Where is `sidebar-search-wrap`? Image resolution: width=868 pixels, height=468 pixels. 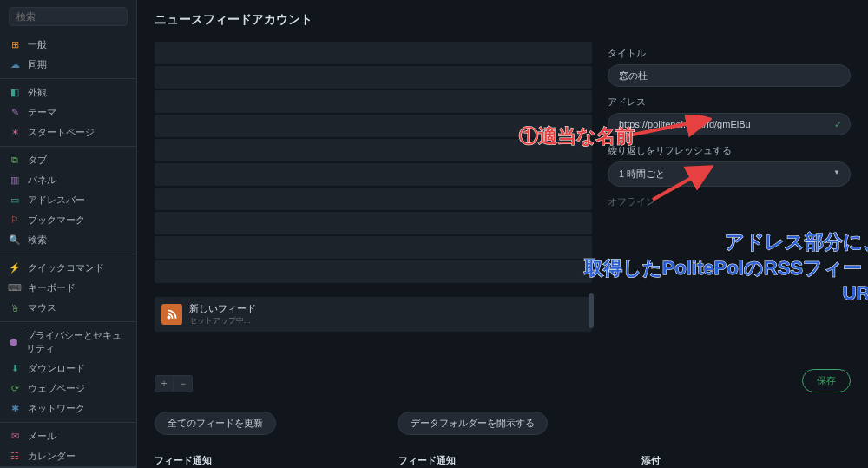
sidebar-search-wrap is located at coordinates (68, 16).